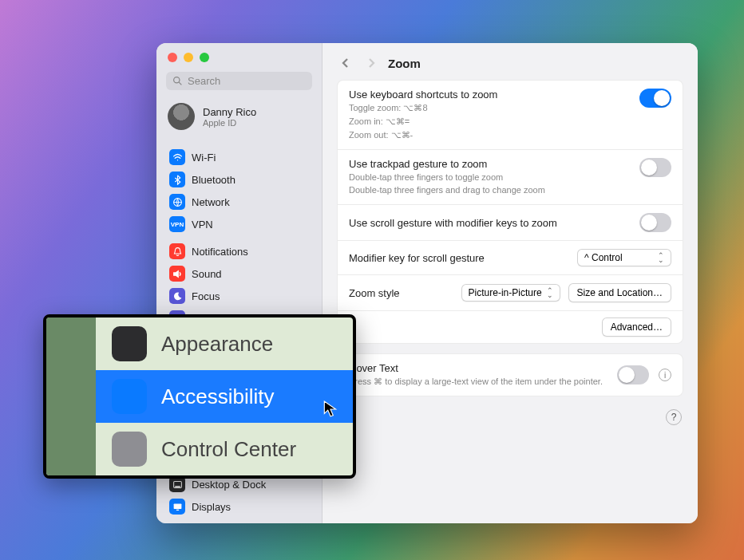 This screenshot has width=744, height=560. I want to click on hover-text-panel: Hover Text Press ⌘ to display a large-te…, so click(510, 375).